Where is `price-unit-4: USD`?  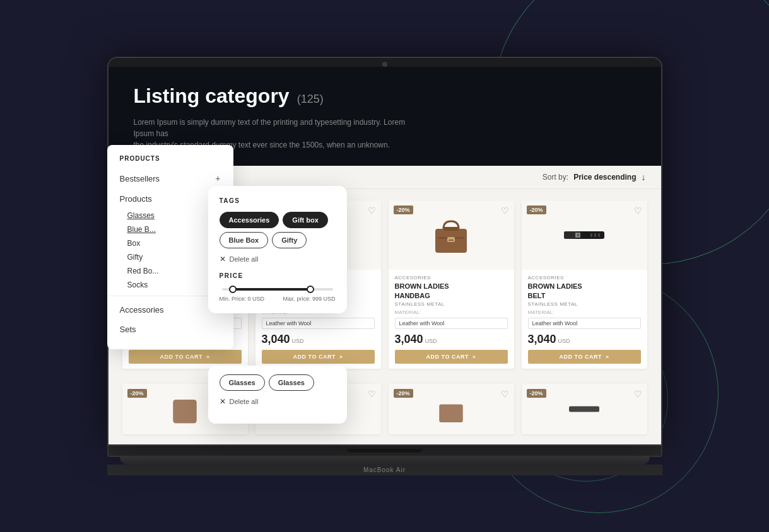
price-unit-4: USD is located at coordinates (564, 341).